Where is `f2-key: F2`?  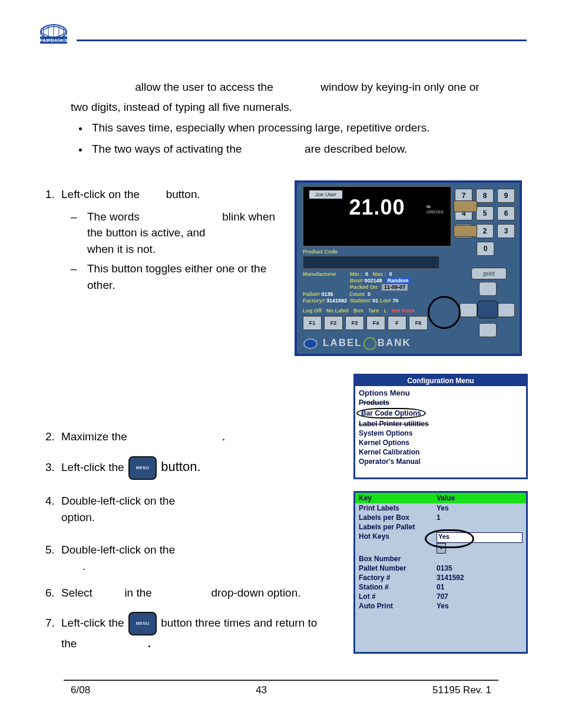 f2-key: F2 is located at coordinates (333, 323).